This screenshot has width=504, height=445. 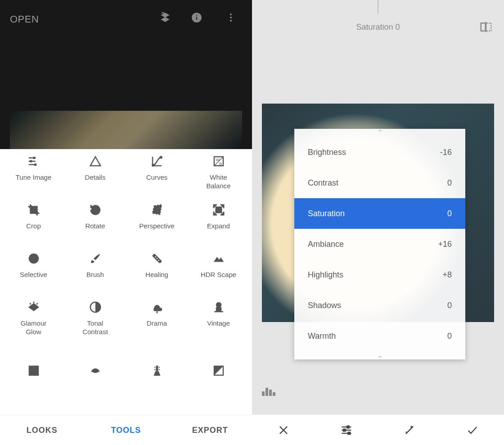 I want to click on tab-export: EXPORT, so click(x=210, y=430).